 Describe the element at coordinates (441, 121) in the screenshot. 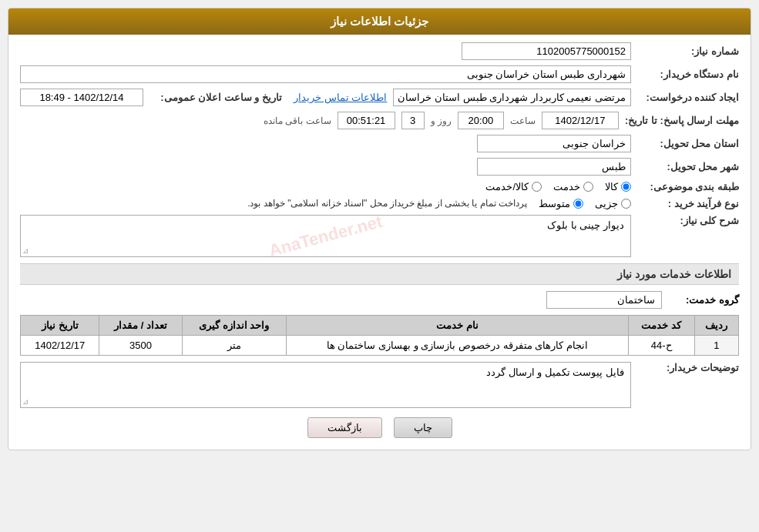

I see `deadline-days-label: روز و` at that location.